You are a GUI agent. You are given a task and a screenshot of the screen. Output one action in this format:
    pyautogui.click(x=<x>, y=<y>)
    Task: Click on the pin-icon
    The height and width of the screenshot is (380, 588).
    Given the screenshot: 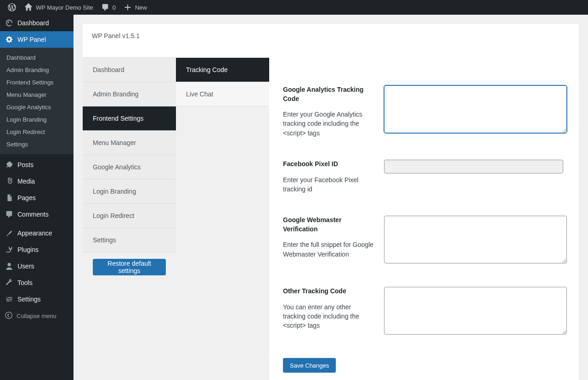 What is the action you would take?
    pyautogui.click(x=9, y=165)
    